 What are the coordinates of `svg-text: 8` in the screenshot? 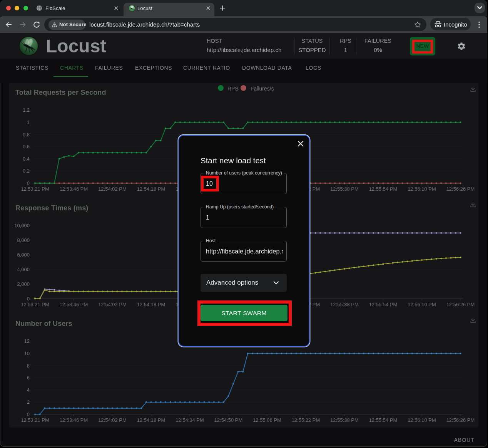 It's located at (28, 366).